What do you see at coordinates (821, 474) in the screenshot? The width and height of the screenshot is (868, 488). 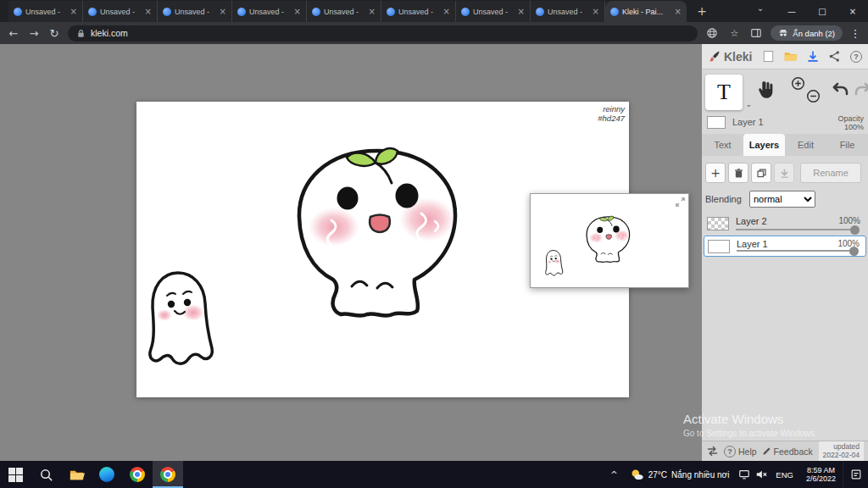 I see `clock: 8:59 AM 2/6/2022` at bounding box center [821, 474].